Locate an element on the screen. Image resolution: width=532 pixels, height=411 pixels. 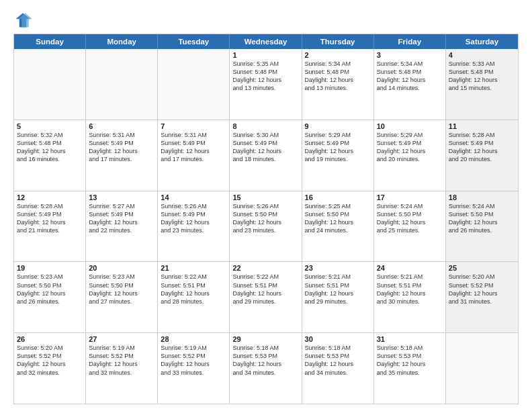
calendar-cell: 17Sunrise: 5:24 AMSunset: 5:50 PMDayligh… is located at coordinates (410, 227).